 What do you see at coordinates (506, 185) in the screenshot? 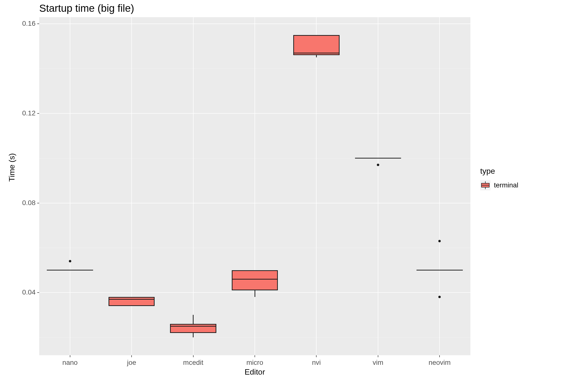
I see `legend-entry-label: terminal` at bounding box center [506, 185].